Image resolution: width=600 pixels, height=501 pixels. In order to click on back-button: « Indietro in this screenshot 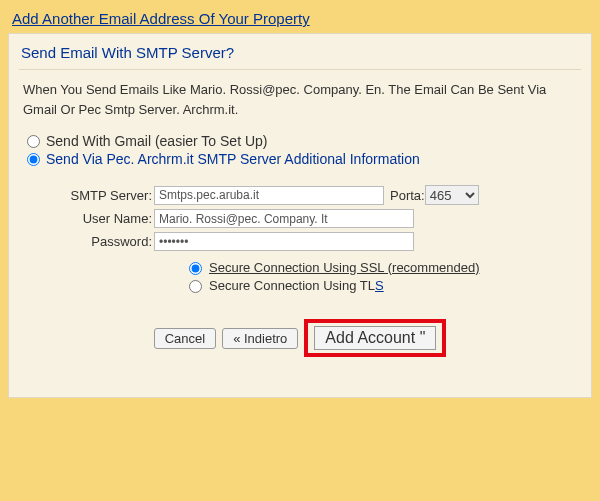, I will do `click(260, 338)`.